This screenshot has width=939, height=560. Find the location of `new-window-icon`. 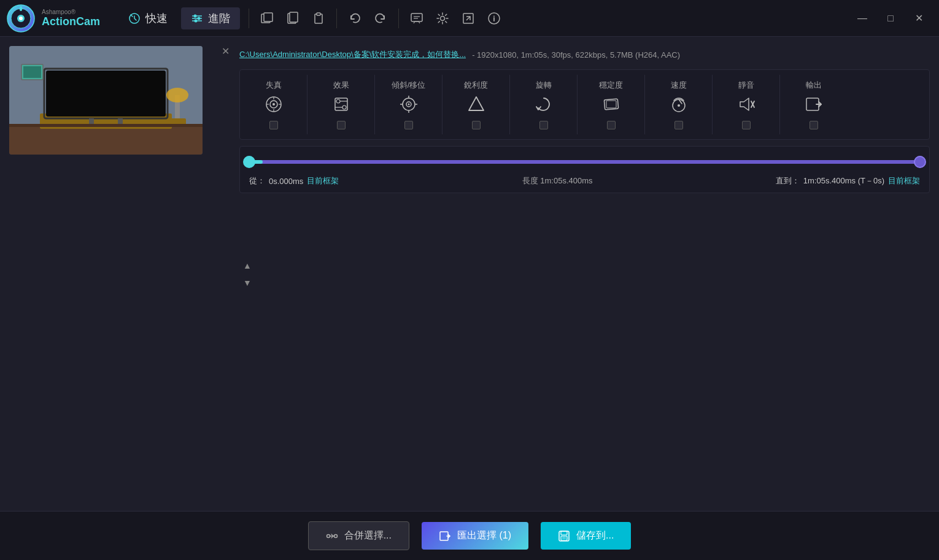

new-window-icon is located at coordinates (267, 18).